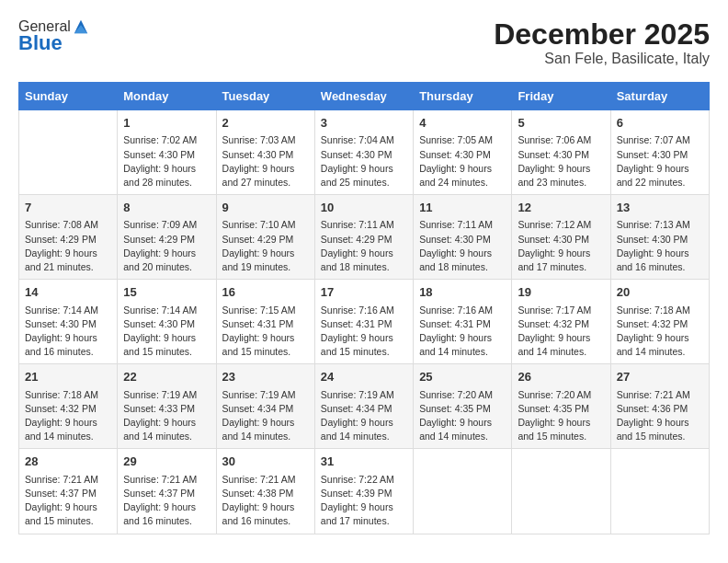 The height and width of the screenshot is (563, 728). What do you see at coordinates (660, 247) in the screenshot?
I see `day-info: Sunrise: 7:13 AM Sunset: 4:30 PM Dayligh…` at bounding box center [660, 247].